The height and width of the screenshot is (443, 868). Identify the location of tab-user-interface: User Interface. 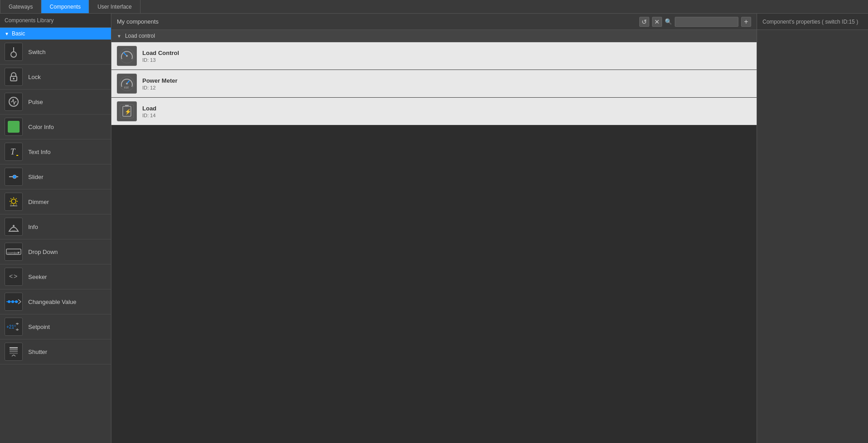
(115, 6).